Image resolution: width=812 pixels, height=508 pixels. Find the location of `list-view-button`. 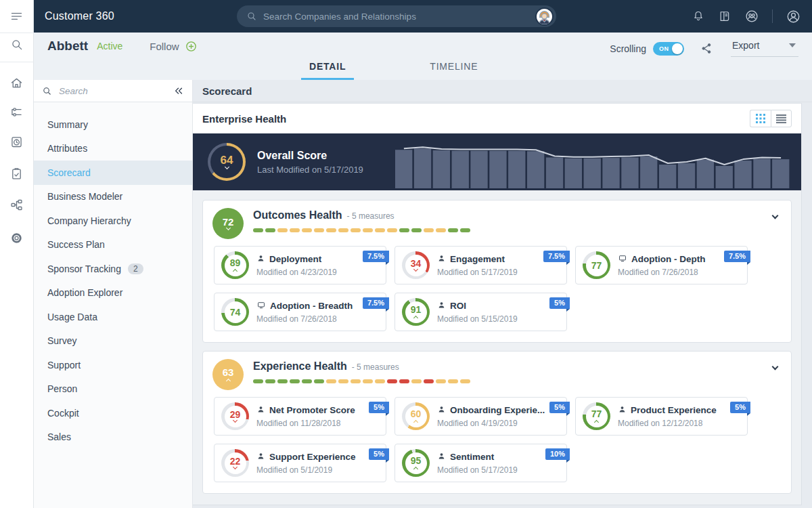

list-view-button is located at coordinates (781, 119).